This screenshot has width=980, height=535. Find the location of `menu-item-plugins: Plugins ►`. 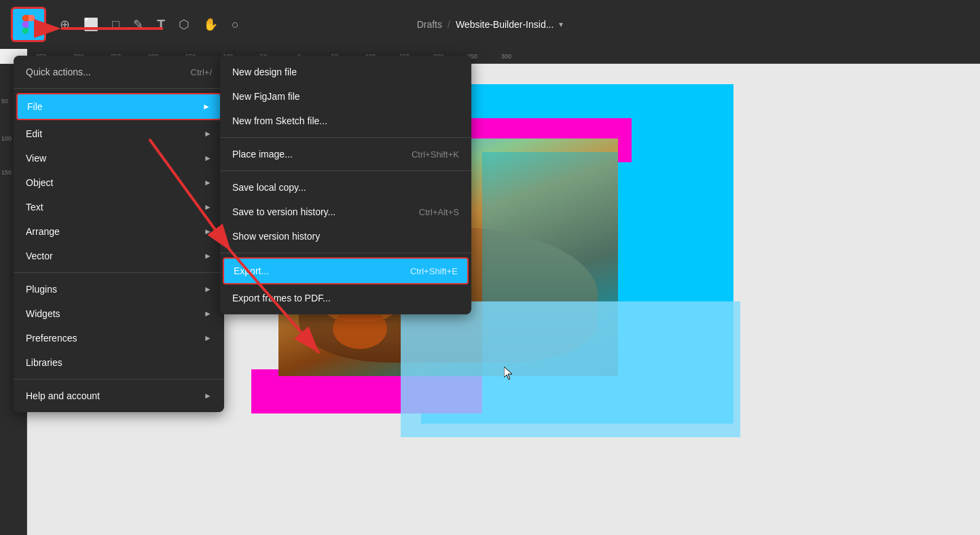

menu-item-plugins: Plugins ► is located at coordinates (119, 289).